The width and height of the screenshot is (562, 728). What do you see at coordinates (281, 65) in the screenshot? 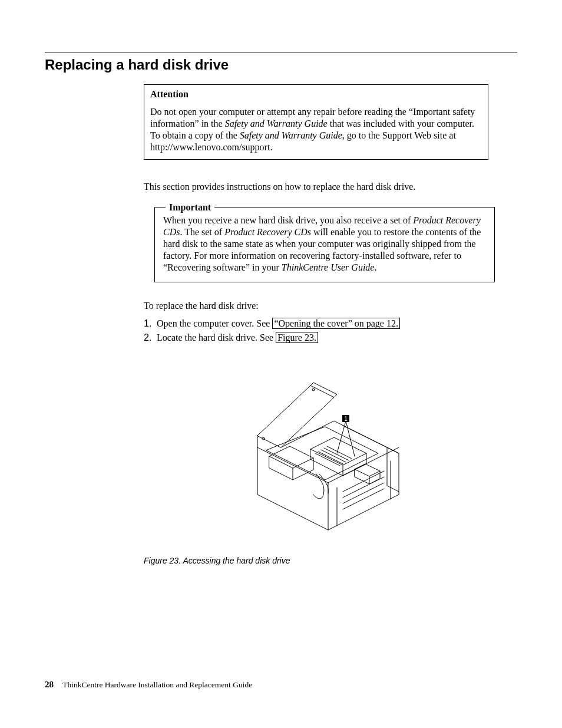
I see `section-heading: Replacing a hard disk drive` at bounding box center [281, 65].